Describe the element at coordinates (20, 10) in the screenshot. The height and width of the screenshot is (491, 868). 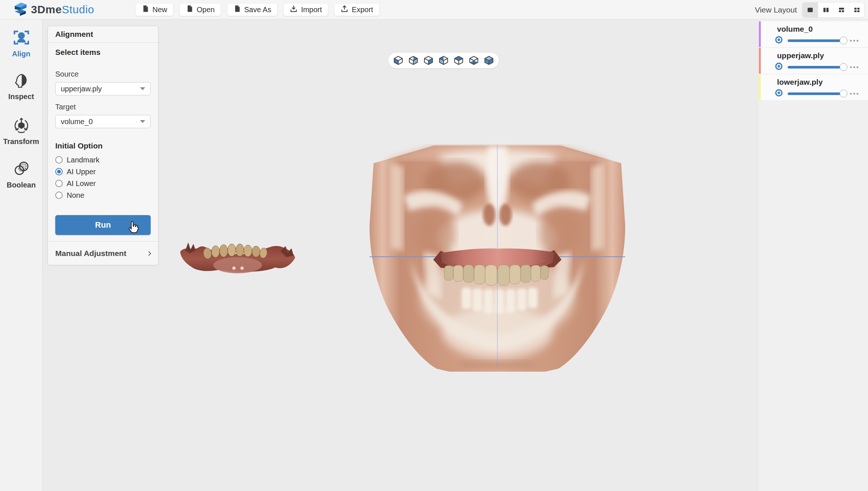
I see `3dme-logo-icon` at that location.